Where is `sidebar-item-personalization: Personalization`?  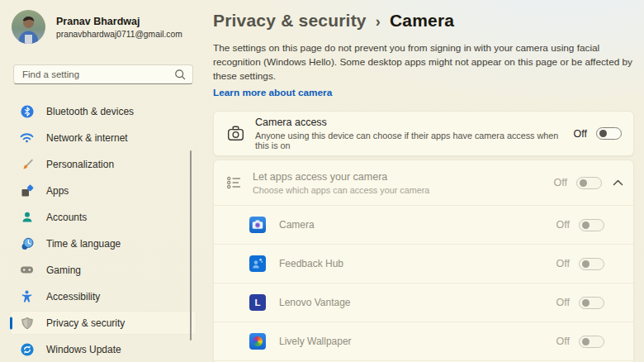
sidebar-item-personalization: Personalization is located at coordinates (103, 164).